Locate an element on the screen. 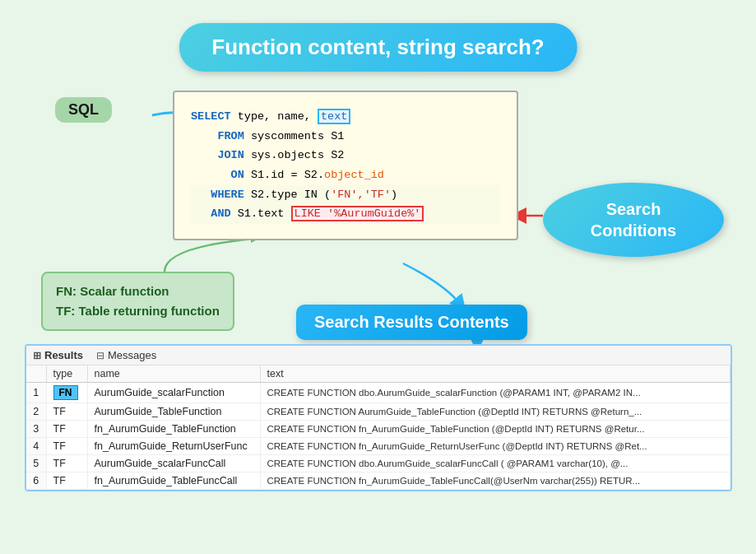 This screenshot has height=554, width=756. cell-text: CREATE FUNCTION fn_AurumGuide_TableFuncC… is located at coordinates (495, 481).